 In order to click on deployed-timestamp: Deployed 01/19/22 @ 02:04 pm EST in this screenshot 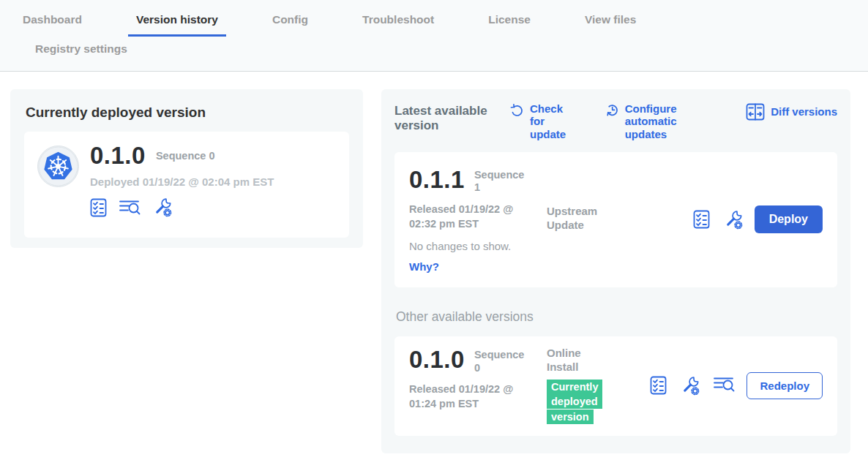, I will do `click(182, 181)`.